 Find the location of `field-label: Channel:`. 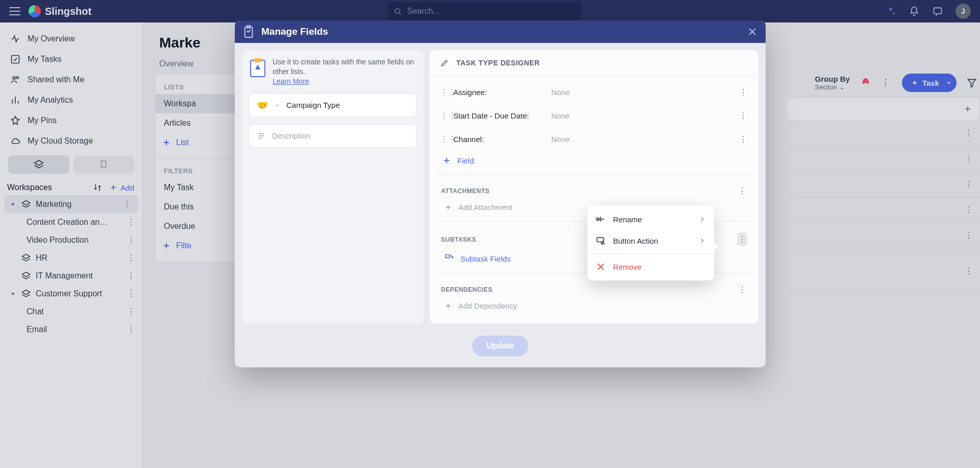

field-label: Channel: is located at coordinates (499, 139).